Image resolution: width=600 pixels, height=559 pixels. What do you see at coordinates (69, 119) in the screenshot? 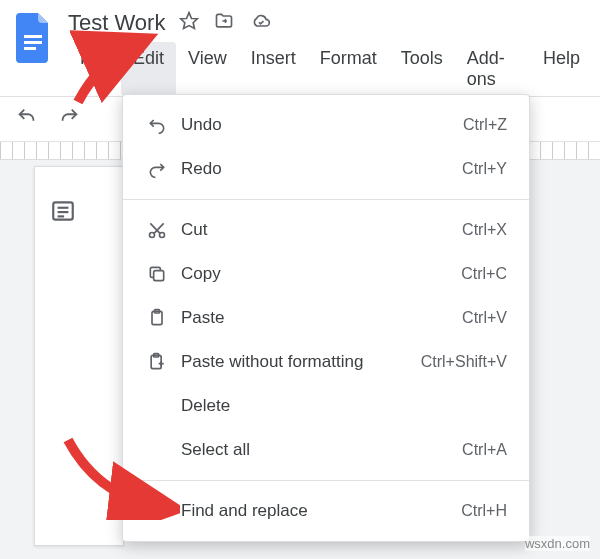
I see `toolbar-redo-icon` at bounding box center [69, 119].